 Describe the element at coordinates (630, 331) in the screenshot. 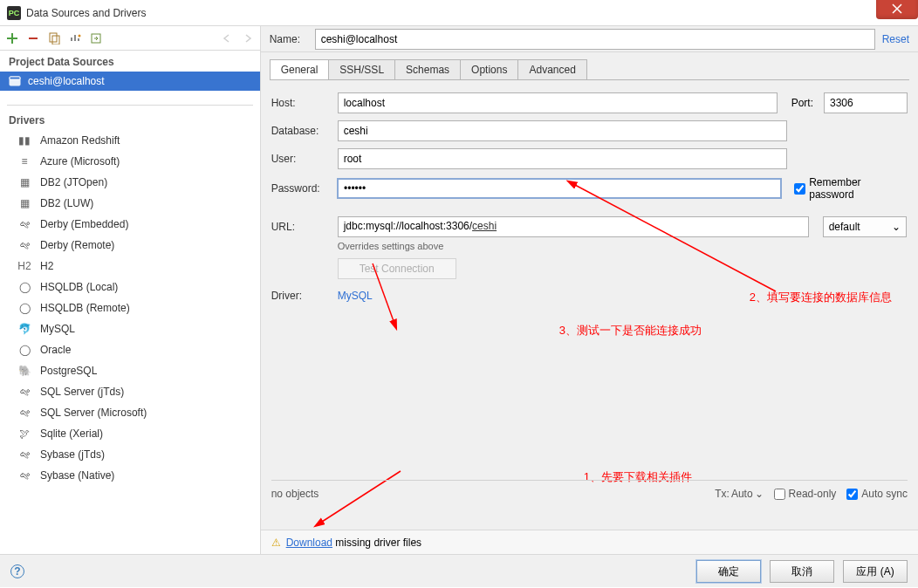

I see `annotation-3: 3、测试一下是否能连接成功` at that location.